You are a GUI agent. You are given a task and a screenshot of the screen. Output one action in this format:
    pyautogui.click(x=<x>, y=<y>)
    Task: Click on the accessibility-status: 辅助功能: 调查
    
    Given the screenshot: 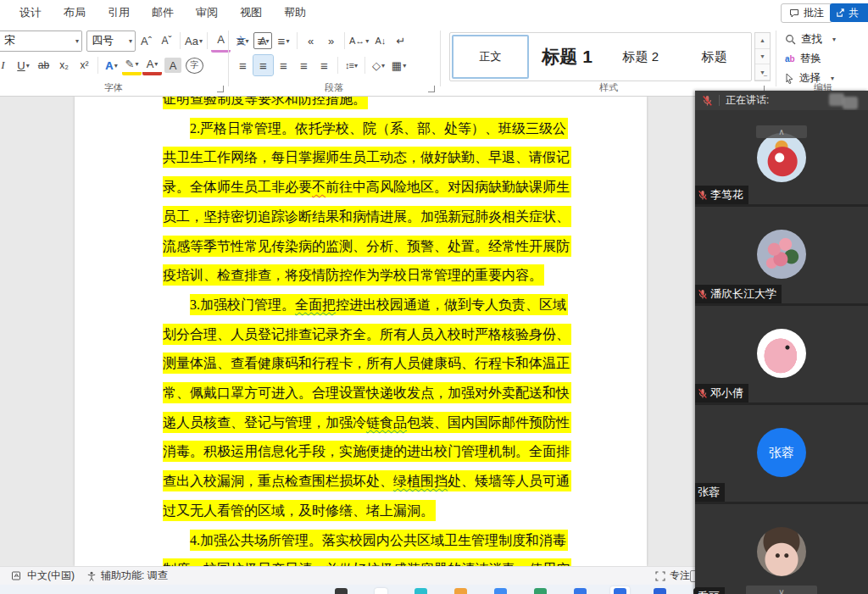 What is the action you would take?
    pyautogui.click(x=127, y=576)
    